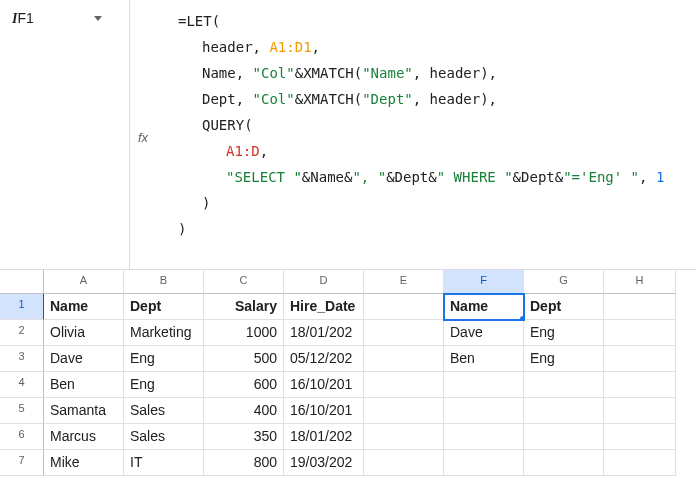 The width and height of the screenshot is (696, 501). What do you see at coordinates (484, 385) in the screenshot?
I see `cell-F4` at bounding box center [484, 385].